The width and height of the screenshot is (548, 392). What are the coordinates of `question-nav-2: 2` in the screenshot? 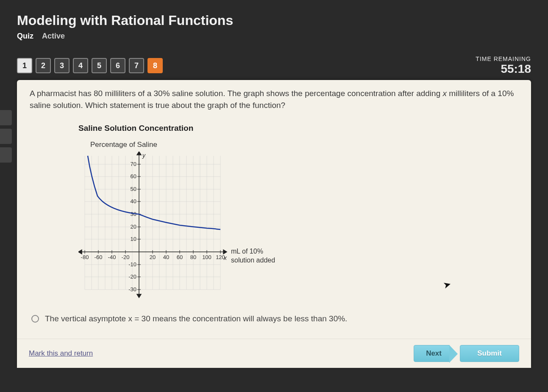 It's located at (43, 66).